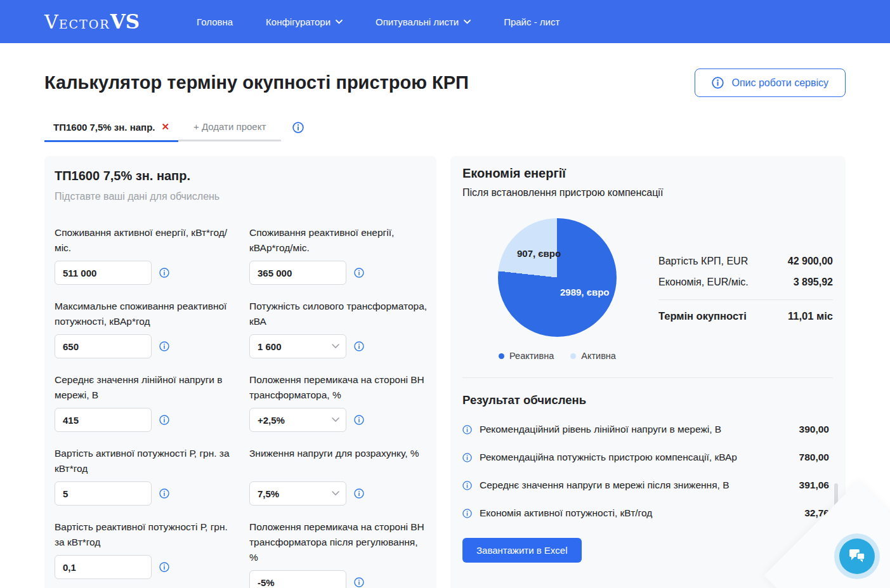 This screenshot has width=890, height=588. Describe the element at coordinates (815, 429) in the screenshot. I see `result-value: 390,00` at that location.